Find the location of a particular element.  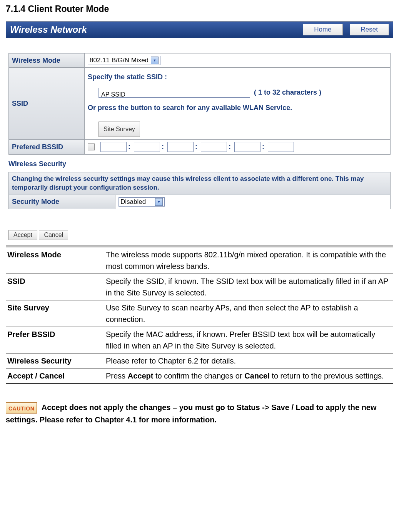

desc-def: Please refer to Chapter 6.2 for details. is located at coordinates (249, 361).